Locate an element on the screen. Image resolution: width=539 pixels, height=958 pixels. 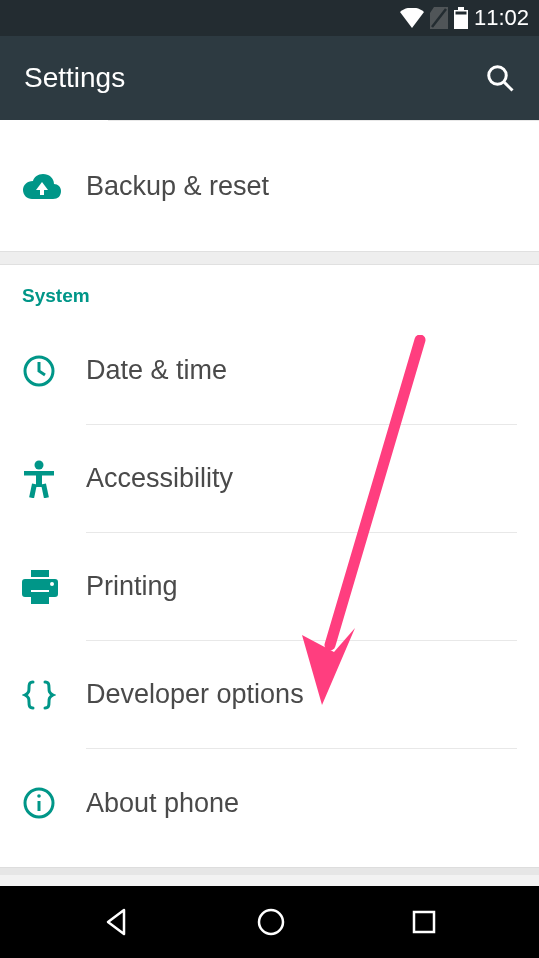
search-icon is located at coordinates (500, 78).